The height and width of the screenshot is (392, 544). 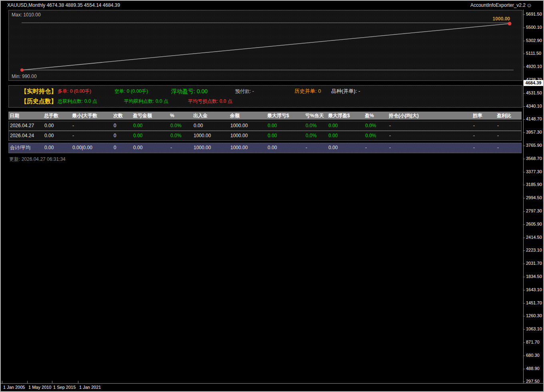 What do you see at coordinates (534, 185) in the screenshot?
I see `price-axis-label: 3185.90` at bounding box center [534, 185].